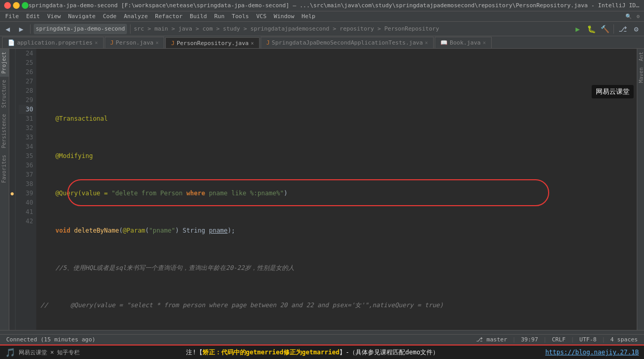 The width and height of the screenshot is (644, 359). What do you see at coordinates (261, 17) in the screenshot?
I see `menu-vcs: VCS` at bounding box center [261, 17].